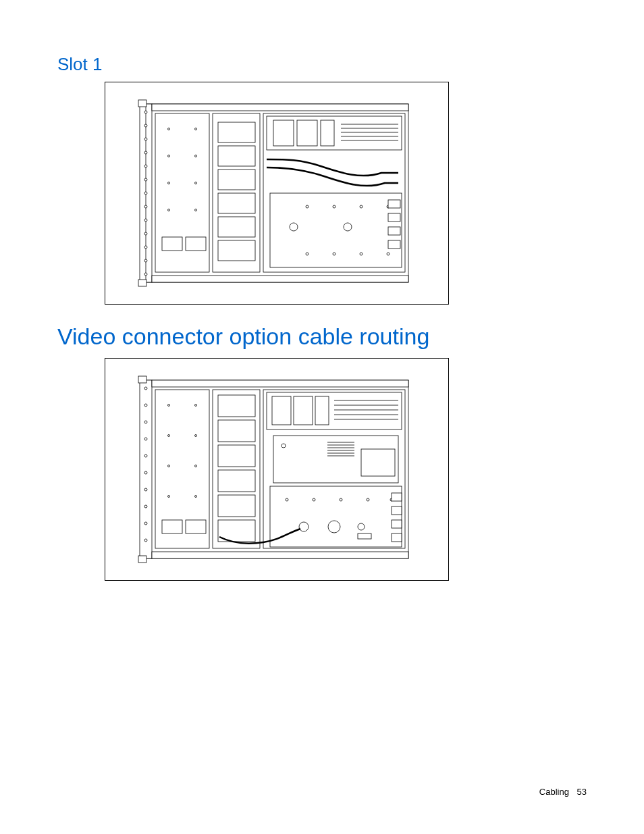 Image resolution: width=644 pixels, height=834 pixels. Describe the element at coordinates (322, 65) in the screenshot. I see `slot-heading: Slot 1` at that location.